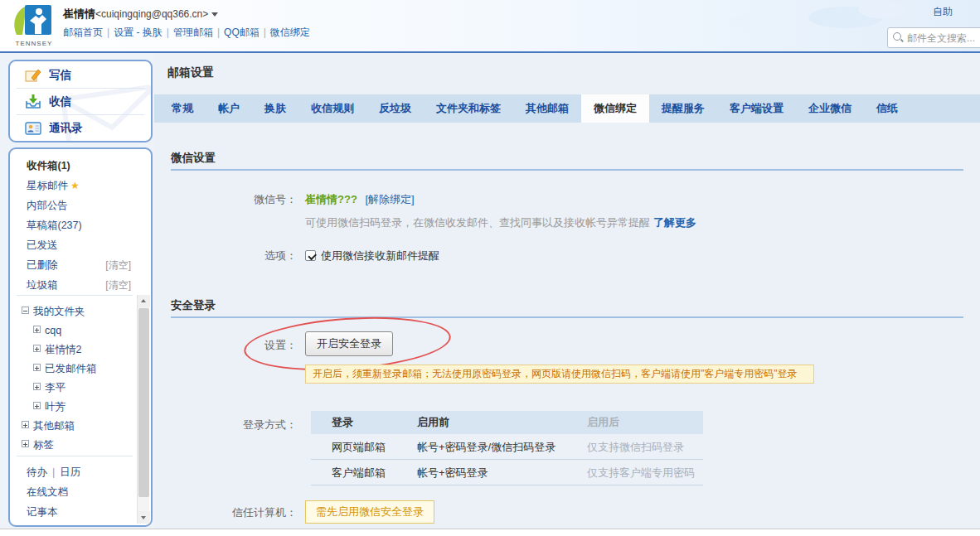 The height and width of the screenshot is (536, 980). Describe the element at coordinates (60, 75) in the screenshot. I see `compose-label: 写信` at that location.